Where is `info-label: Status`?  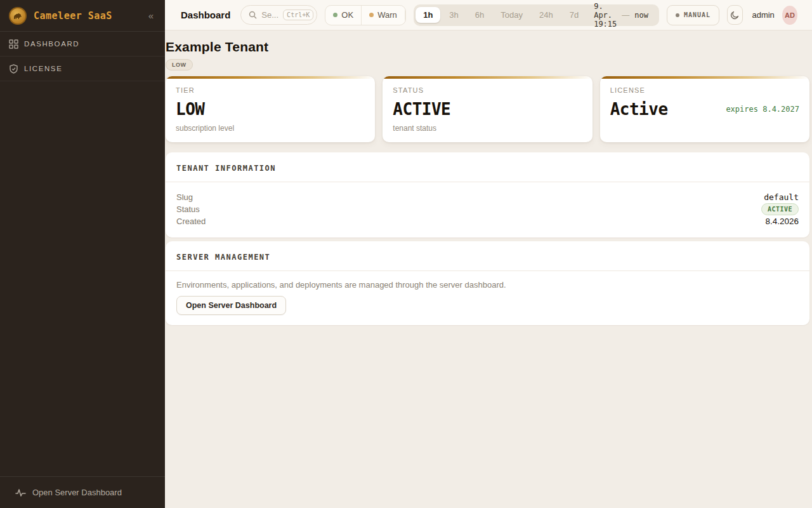 info-label: Status is located at coordinates (188, 210).